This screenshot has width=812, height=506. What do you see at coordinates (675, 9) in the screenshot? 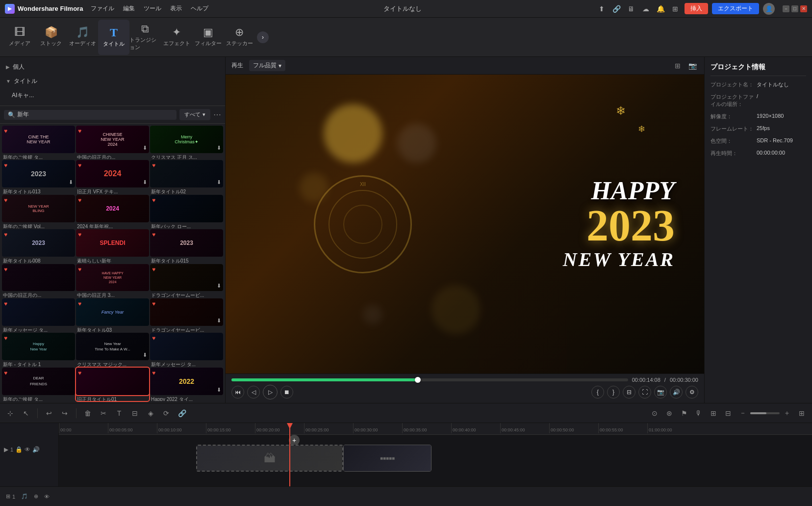
I see `grid-icon: ⊞` at bounding box center [675, 9].